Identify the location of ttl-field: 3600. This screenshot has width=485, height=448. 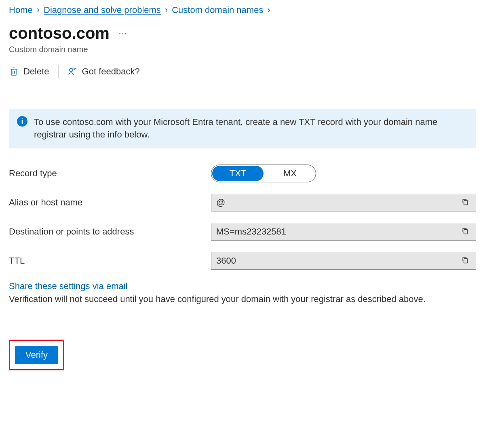
(344, 261).